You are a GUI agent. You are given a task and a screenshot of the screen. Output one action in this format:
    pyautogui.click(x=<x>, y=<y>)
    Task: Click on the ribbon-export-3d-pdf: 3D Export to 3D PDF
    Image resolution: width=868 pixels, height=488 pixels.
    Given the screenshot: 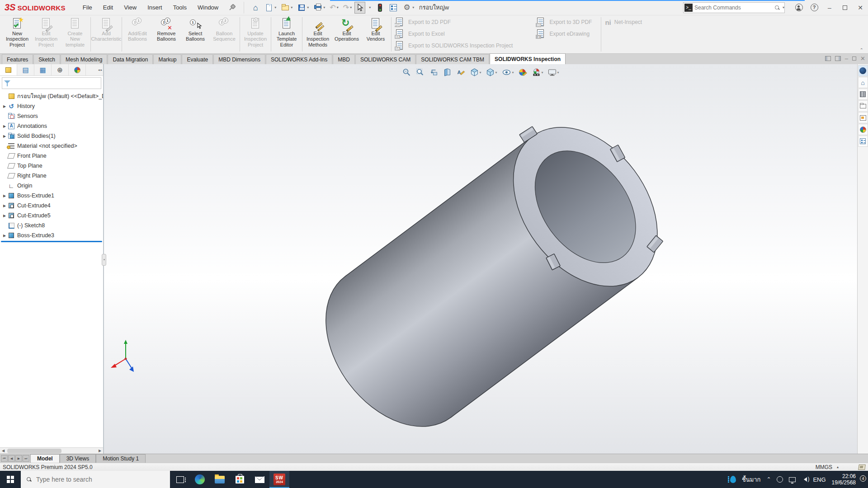 What is the action you would take?
    pyautogui.click(x=564, y=22)
    